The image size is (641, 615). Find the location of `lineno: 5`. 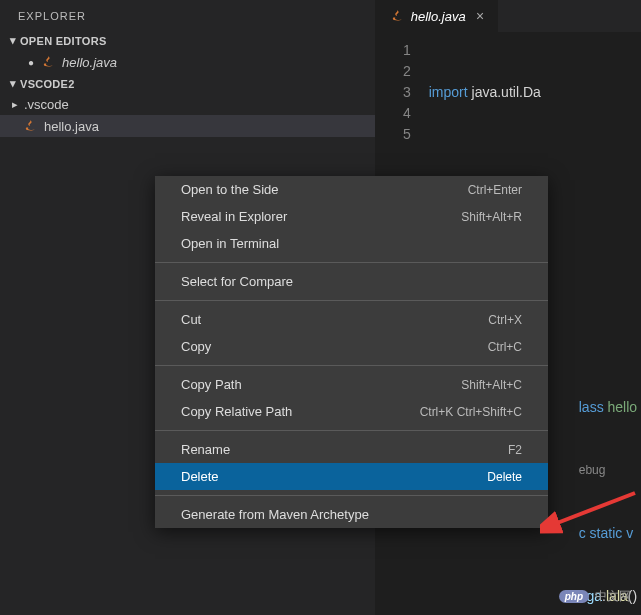

lineno: 5 is located at coordinates (393, 134).